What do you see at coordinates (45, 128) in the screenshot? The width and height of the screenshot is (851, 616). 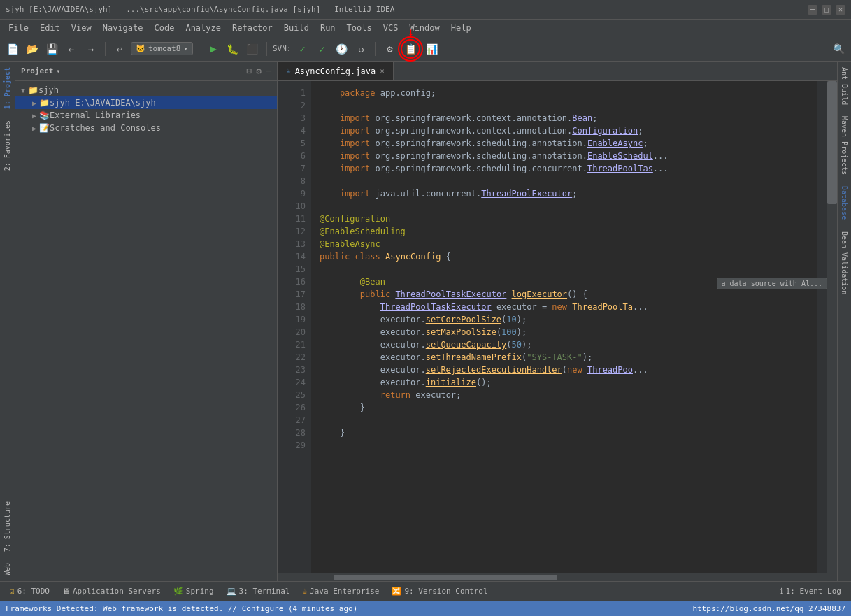 I see `scratches-icon: 📝` at bounding box center [45, 128].